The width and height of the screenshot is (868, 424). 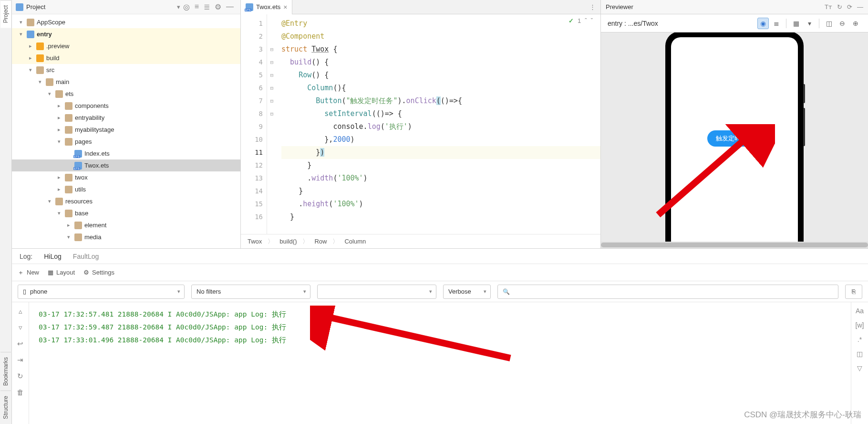 I want to click on breadcrumb-item: Column, so click(x=355, y=242).